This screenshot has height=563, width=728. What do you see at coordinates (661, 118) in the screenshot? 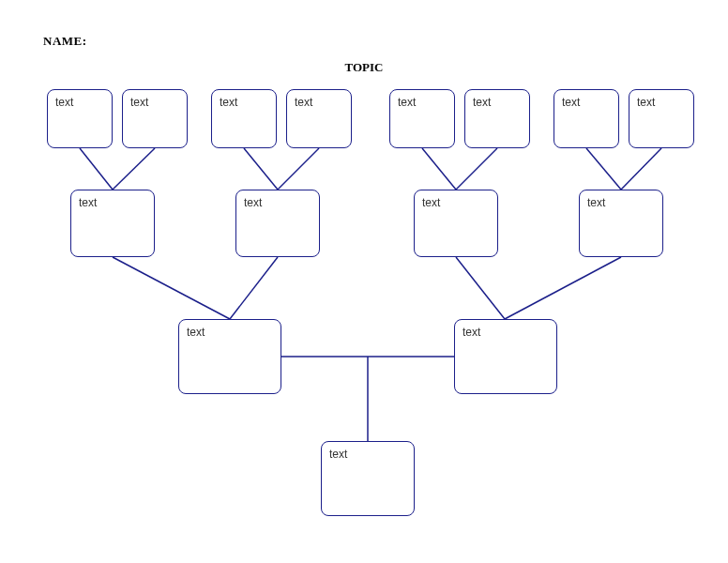
I see `node-r1-8: text` at bounding box center [661, 118].